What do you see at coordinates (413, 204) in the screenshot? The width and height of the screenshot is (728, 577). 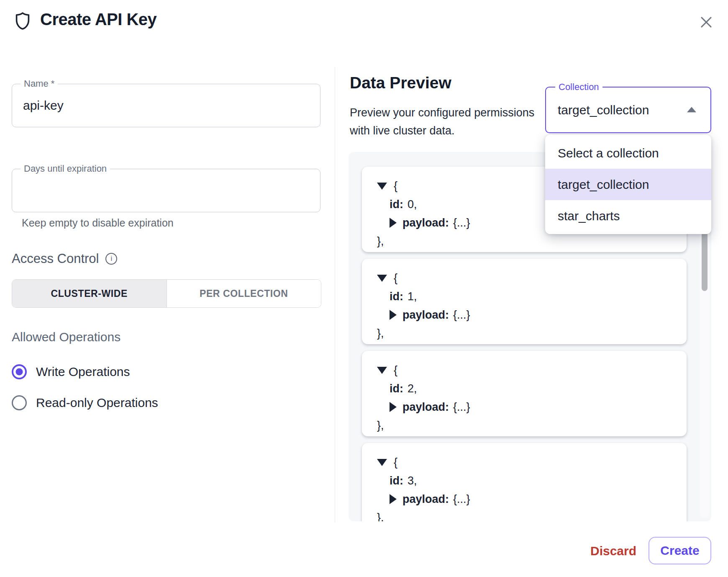 I see `id-value: 0,` at bounding box center [413, 204].